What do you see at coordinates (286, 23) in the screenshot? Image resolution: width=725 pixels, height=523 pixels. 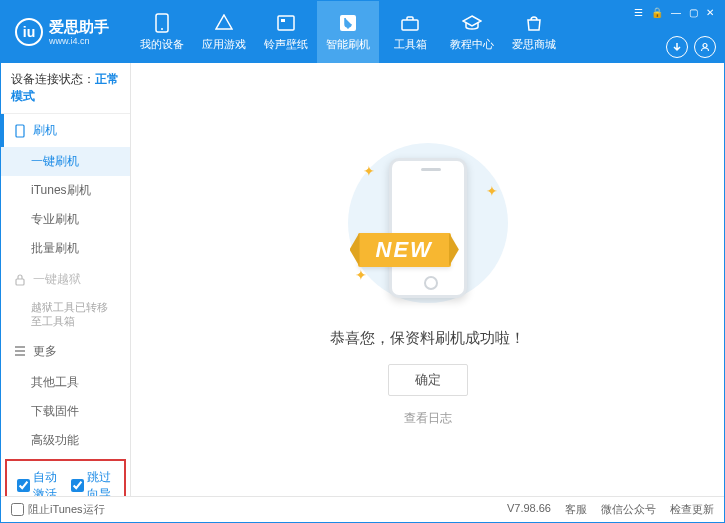 I see `wallpaper-icon` at bounding box center [286, 23].